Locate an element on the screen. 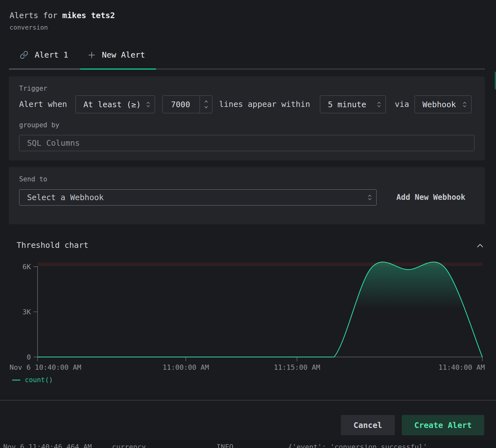  grouped-by-input is located at coordinates (247, 143).